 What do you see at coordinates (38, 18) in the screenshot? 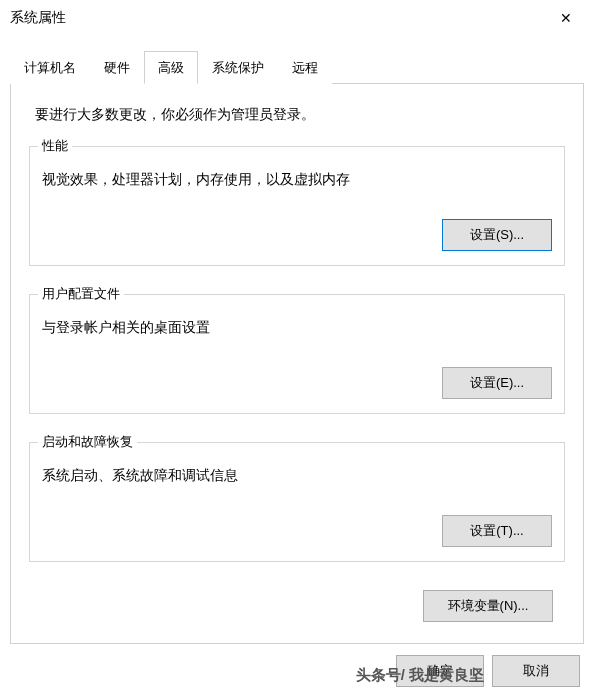
I see `window-title: 系统属性` at bounding box center [38, 18].